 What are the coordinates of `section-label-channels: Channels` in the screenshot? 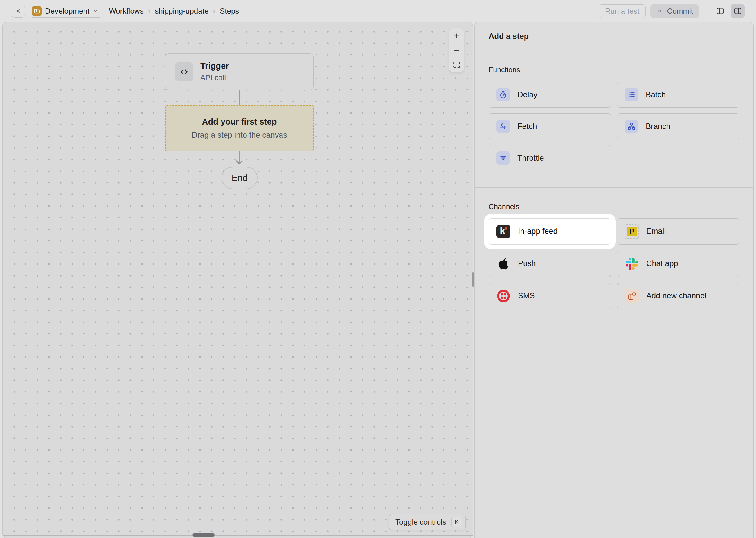 It's located at (614, 207).